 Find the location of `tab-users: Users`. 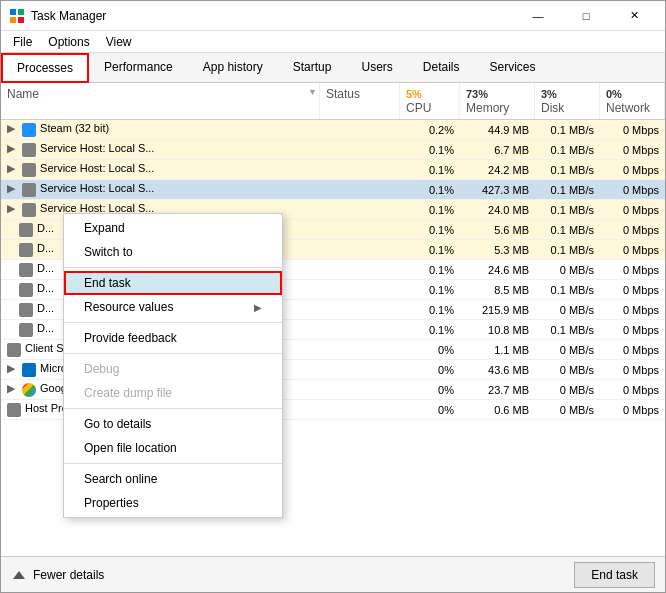

tab-users: Users is located at coordinates (376, 68).